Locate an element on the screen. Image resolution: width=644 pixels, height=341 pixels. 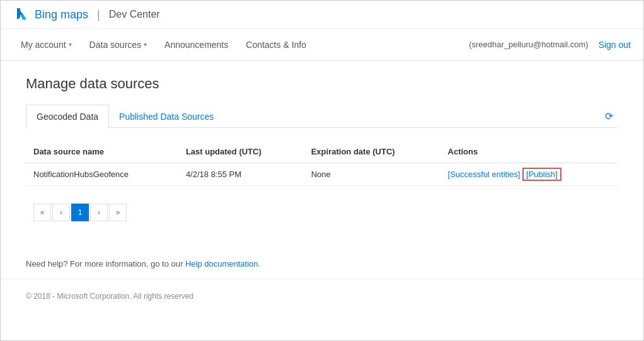
sign-out-link: Sign out is located at coordinates (615, 45).